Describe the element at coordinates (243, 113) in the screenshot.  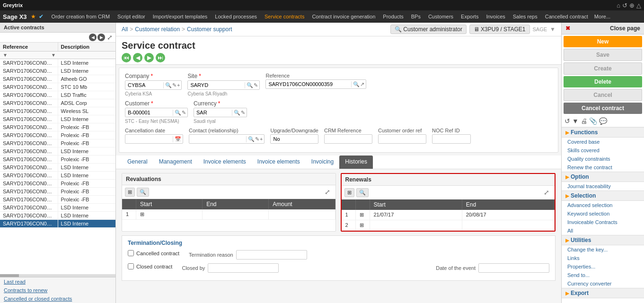
I see `currency-edit-icon: ✎` at that location.